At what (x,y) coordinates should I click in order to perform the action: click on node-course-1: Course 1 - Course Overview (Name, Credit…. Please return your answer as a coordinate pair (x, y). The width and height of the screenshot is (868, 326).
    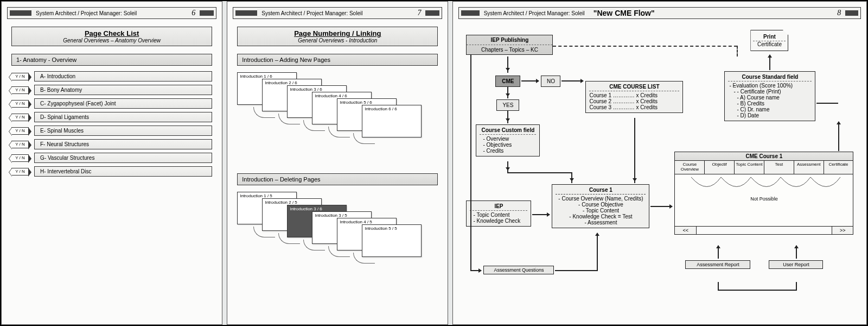
    Looking at the image, I should click on (601, 206).